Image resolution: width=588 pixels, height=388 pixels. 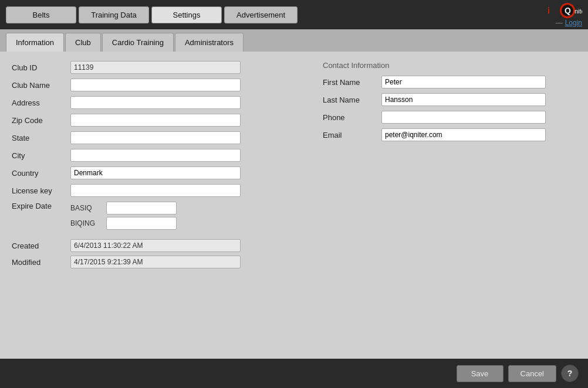 I want to click on svg-text: Q, so click(x=568, y=11).